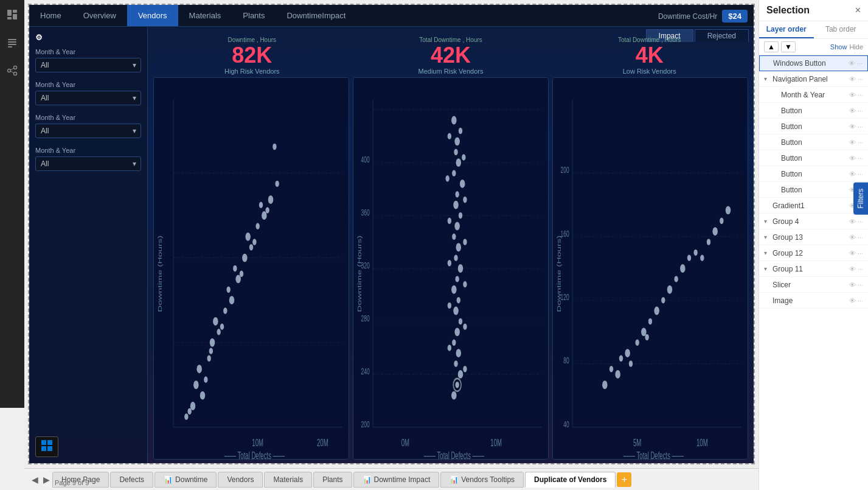 The image size is (868, 490). What do you see at coordinates (288, 480) in the screenshot?
I see `tab-materials: Materials` at bounding box center [288, 480].